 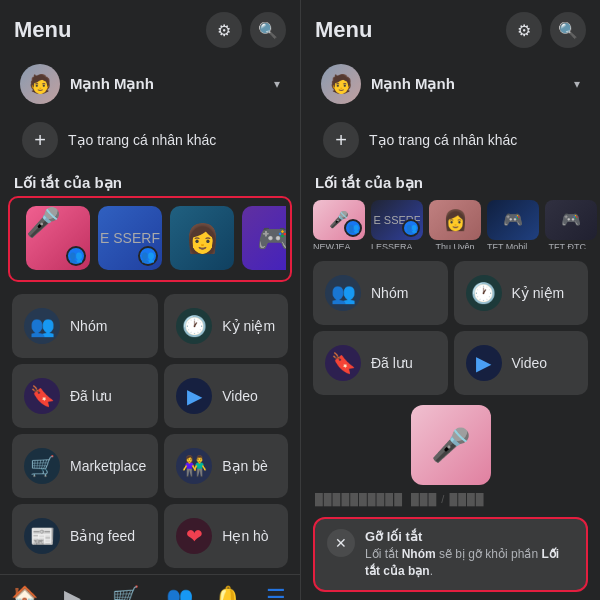 I want to click on nav-menu: ☰ Menu, so click(x=276, y=590).